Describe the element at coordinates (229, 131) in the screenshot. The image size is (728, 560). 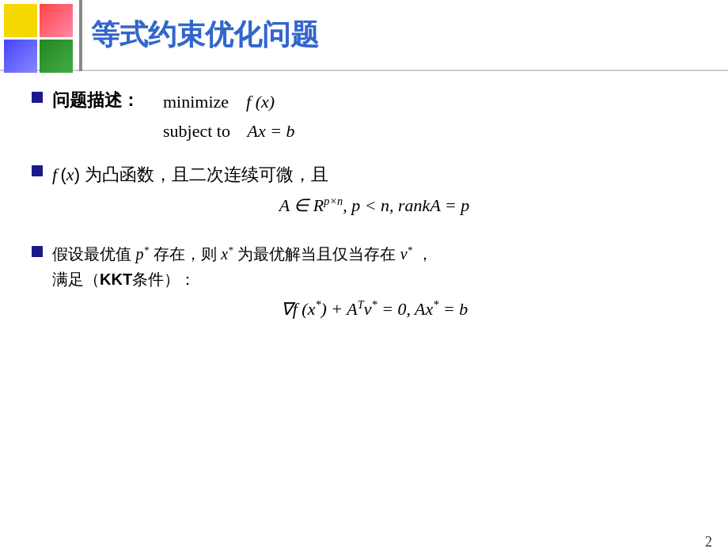
I see `subject-to-line: subject to Ax = b` at that location.